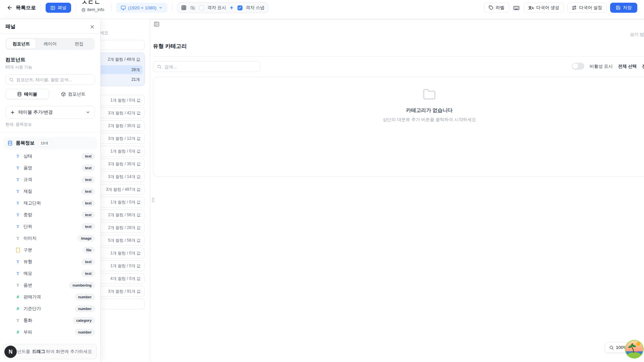 The image size is (644, 362). What do you see at coordinates (240, 8) in the screenshot?
I see `grid-snap-checkbox` at bounding box center [240, 8].